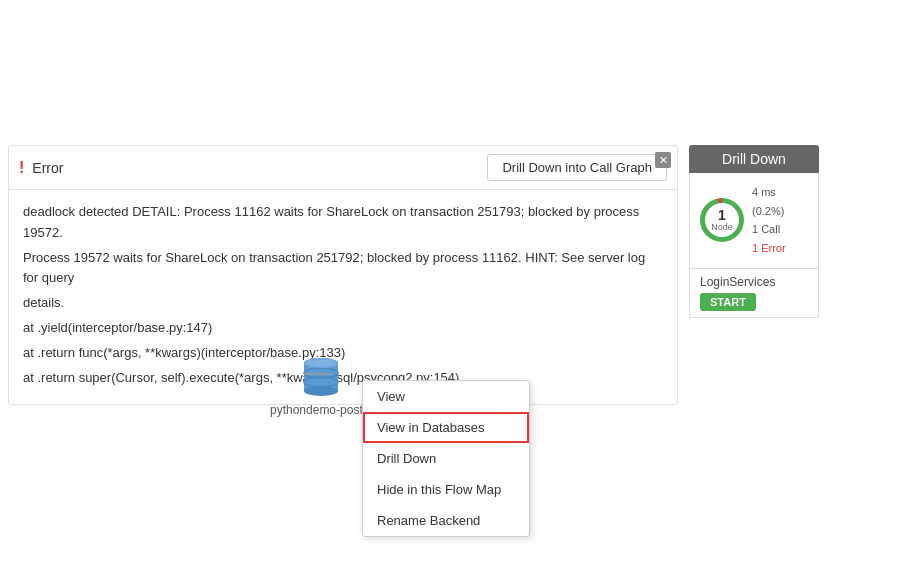  What do you see at coordinates (446, 458) in the screenshot?
I see `context-menu: View View in Databases Drill Down Hide i…` at bounding box center [446, 458].